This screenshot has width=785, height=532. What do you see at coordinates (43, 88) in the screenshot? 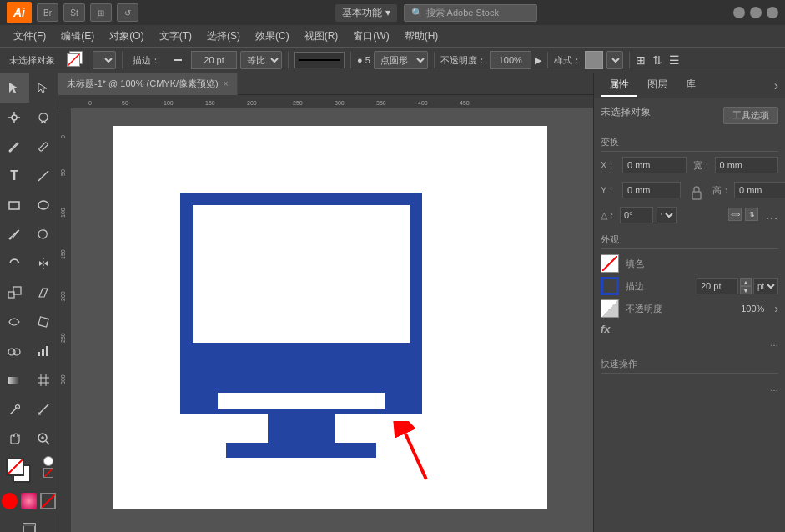
I see `direct-select-tool` at bounding box center [43, 88].